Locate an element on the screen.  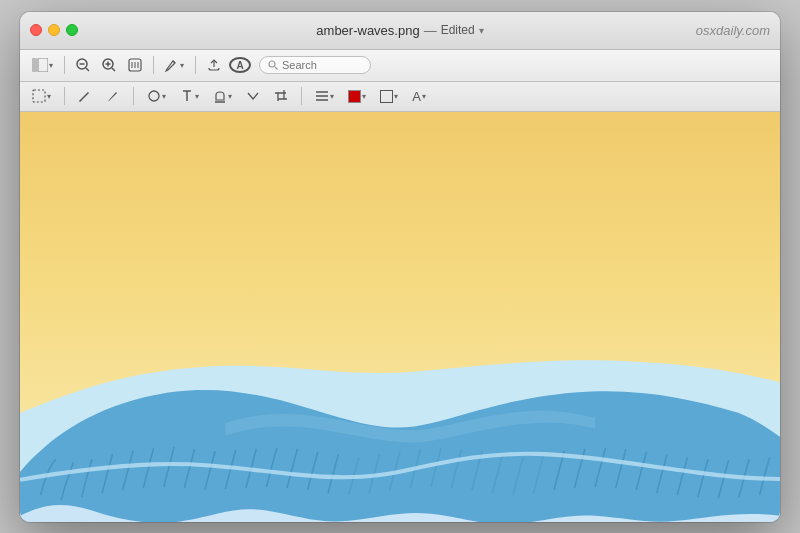
export-icon is located at coordinates (214, 65).